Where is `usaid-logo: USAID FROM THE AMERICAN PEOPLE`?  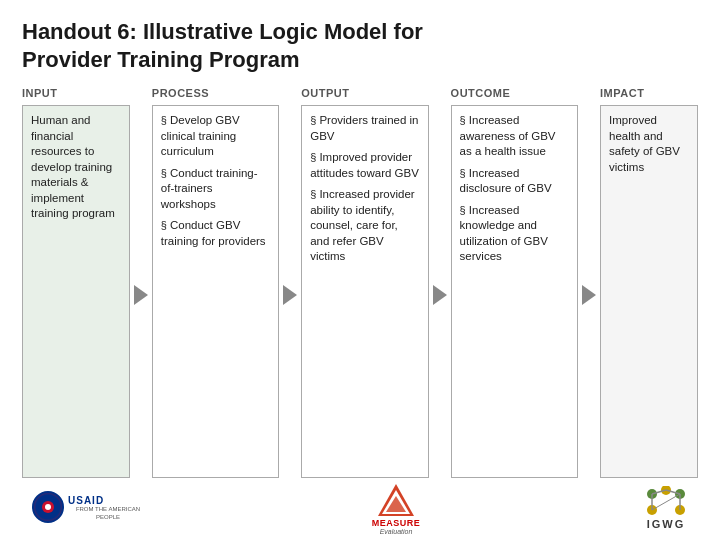 usaid-logo: USAID FROM THE AMERICAN PEOPLE is located at coordinates (90, 508).